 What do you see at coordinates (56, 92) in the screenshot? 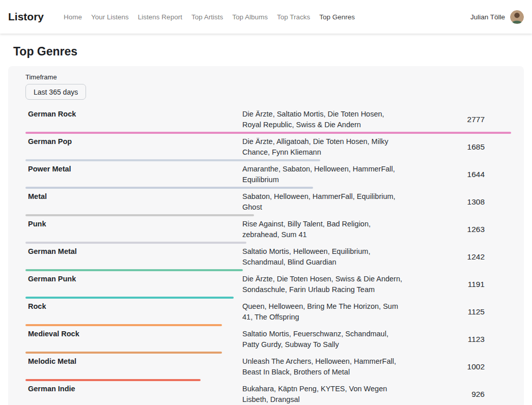
I see `timeframe-select: Last 365 days` at bounding box center [56, 92].